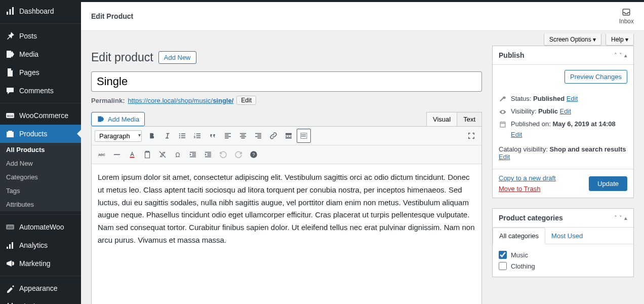 The height and width of the screenshot is (304, 644). Describe the element at coordinates (273, 136) in the screenshot. I see `link-button` at that location.